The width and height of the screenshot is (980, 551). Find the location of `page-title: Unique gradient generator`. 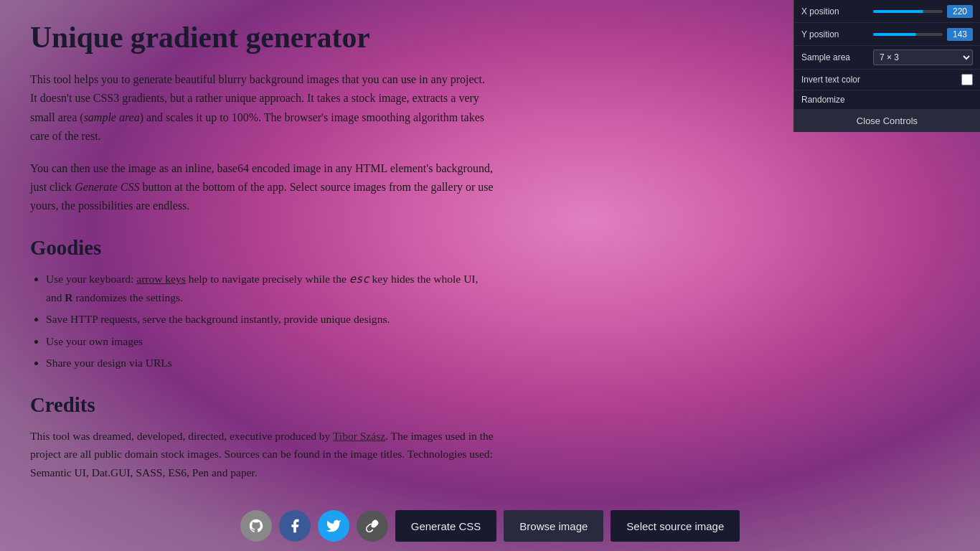

page-title: Unique gradient generator is located at coordinates (262, 37).